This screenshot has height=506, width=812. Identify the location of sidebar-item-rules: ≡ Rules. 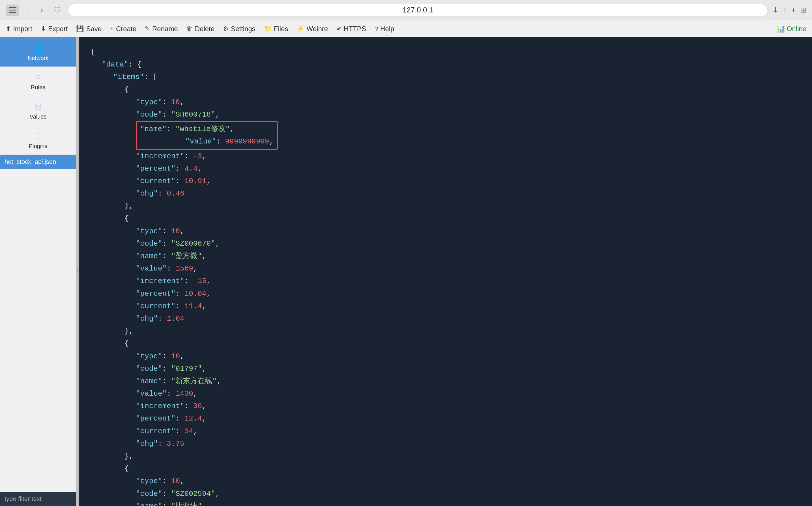
(38, 82).